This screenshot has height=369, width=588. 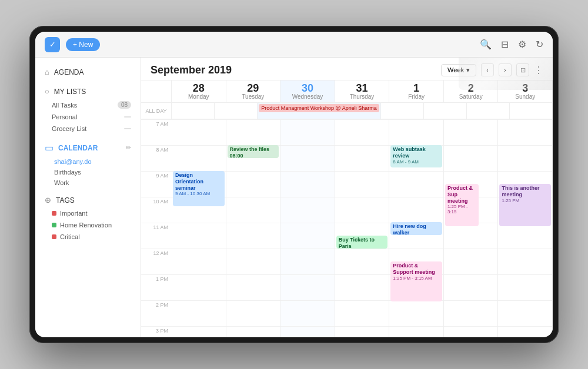 I want to click on time-11am: 11 AM, so click(x=156, y=236).